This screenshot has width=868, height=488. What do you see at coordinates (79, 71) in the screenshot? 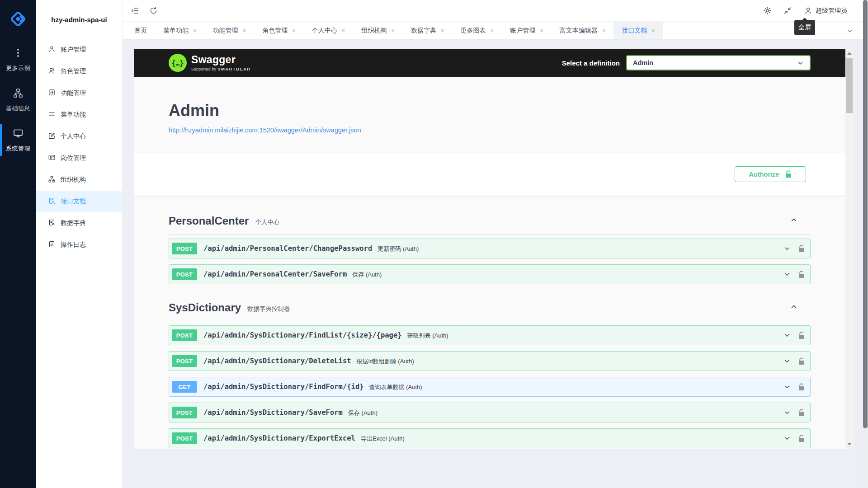
I see `sidebar-item-角色管理: 角色管理` at bounding box center [79, 71].